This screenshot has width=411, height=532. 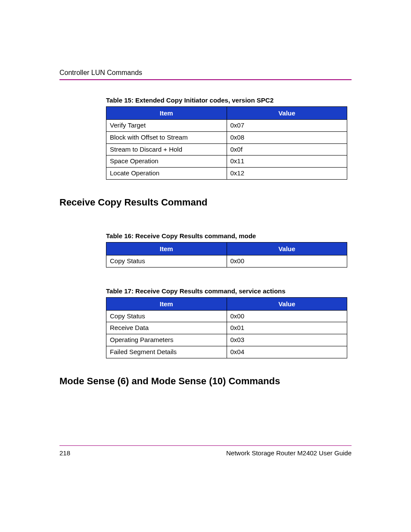 What do you see at coordinates (287, 149) in the screenshot?
I see `cell-value: 0x0f` at bounding box center [287, 149].